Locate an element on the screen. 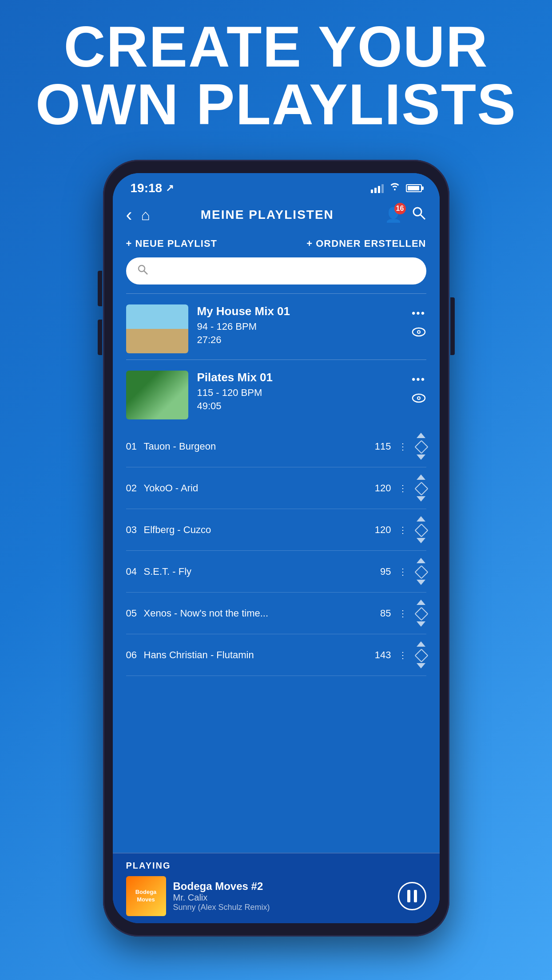 The image size is (552, 980). status-icons is located at coordinates (396, 188).